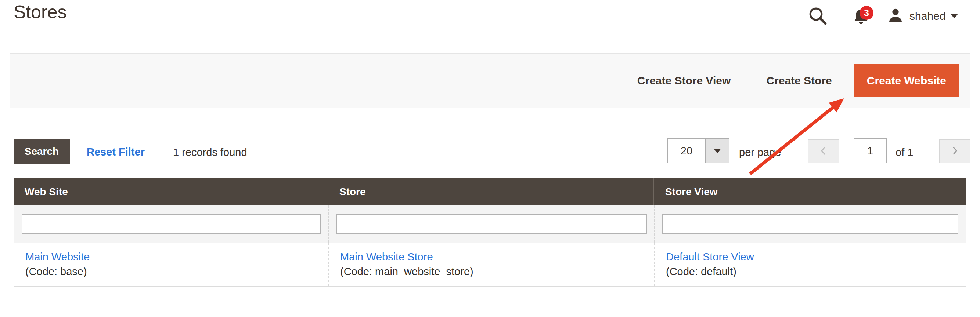 This screenshot has width=980, height=317. I want to click on search-icon, so click(818, 24).